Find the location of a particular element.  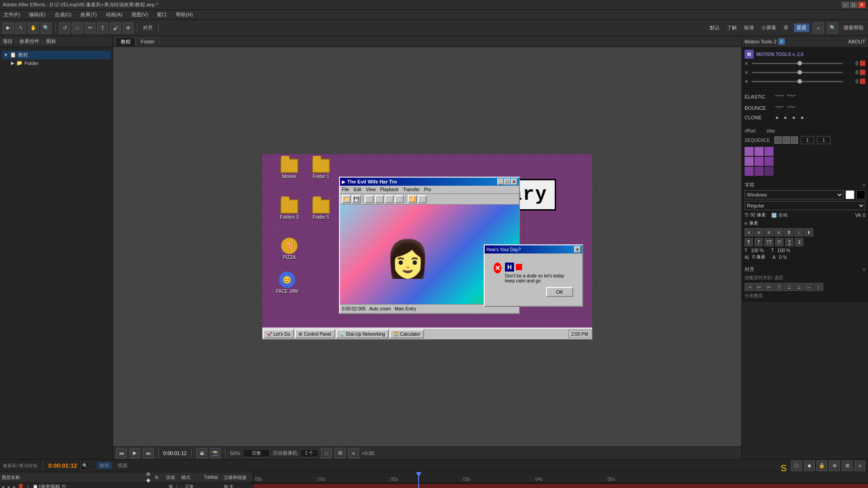

tl-frame-blending: ≡ is located at coordinates (860, 466).